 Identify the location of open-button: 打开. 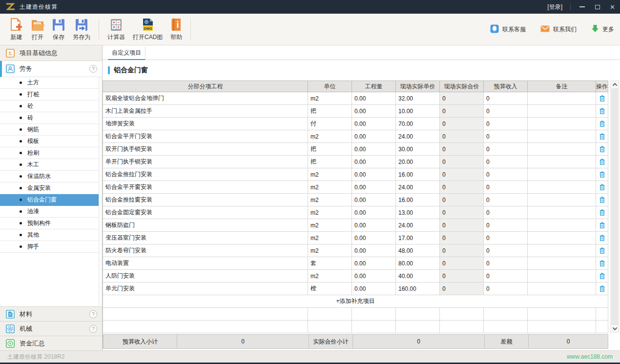
(38, 29).